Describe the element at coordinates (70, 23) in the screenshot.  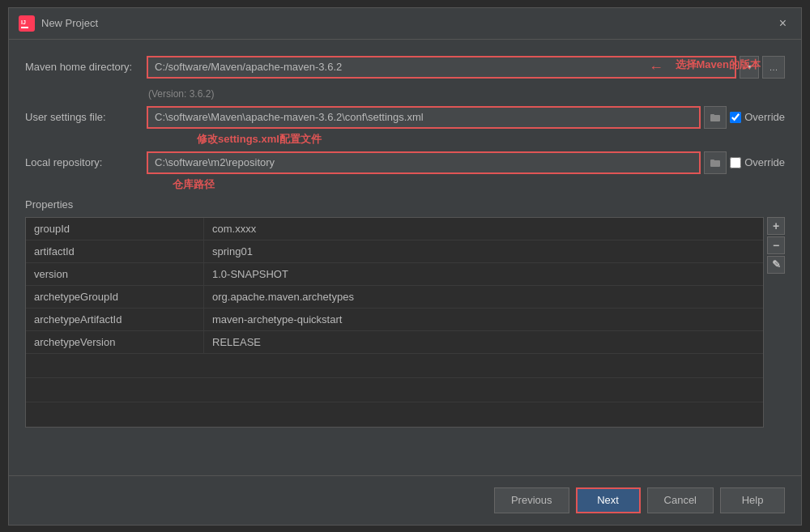
I see `dialog-title: New Project` at that location.